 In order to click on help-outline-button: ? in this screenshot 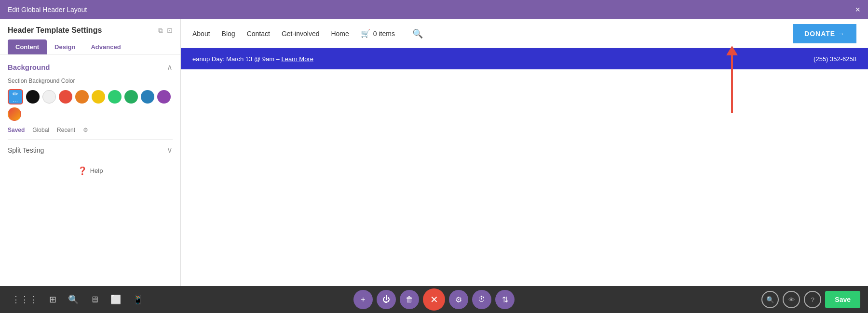, I will do `click(813, 300)`.